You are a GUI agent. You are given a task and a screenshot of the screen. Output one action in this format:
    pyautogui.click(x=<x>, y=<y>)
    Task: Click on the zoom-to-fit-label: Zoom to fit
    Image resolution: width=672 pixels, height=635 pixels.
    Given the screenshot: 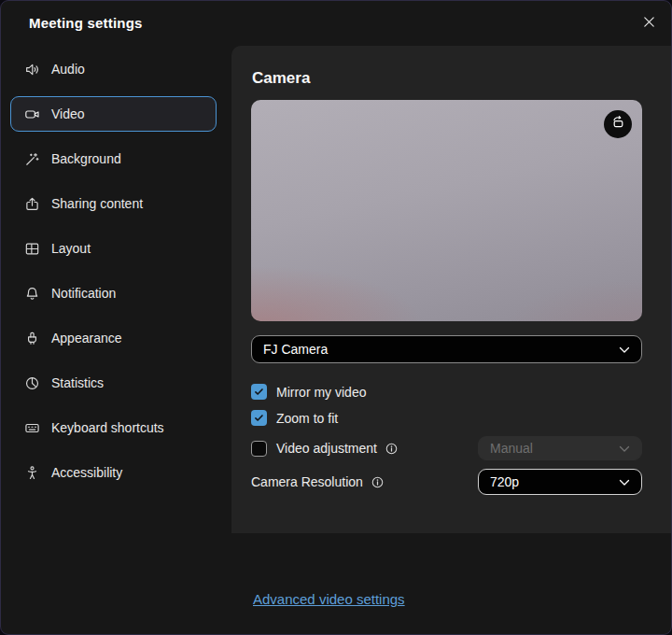 What is the action you would take?
    pyautogui.click(x=307, y=418)
    